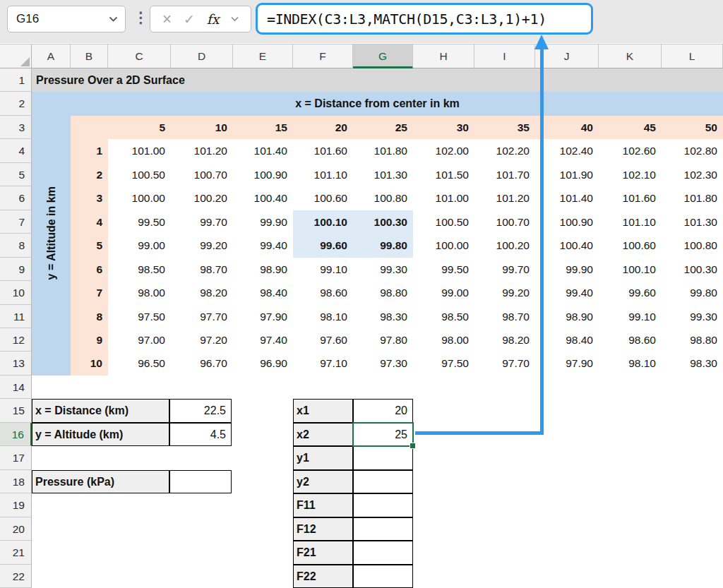  What do you see at coordinates (323, 175) in the screenshot?
I see `cell-f5: 101.10` at bounding box center [323, 175].